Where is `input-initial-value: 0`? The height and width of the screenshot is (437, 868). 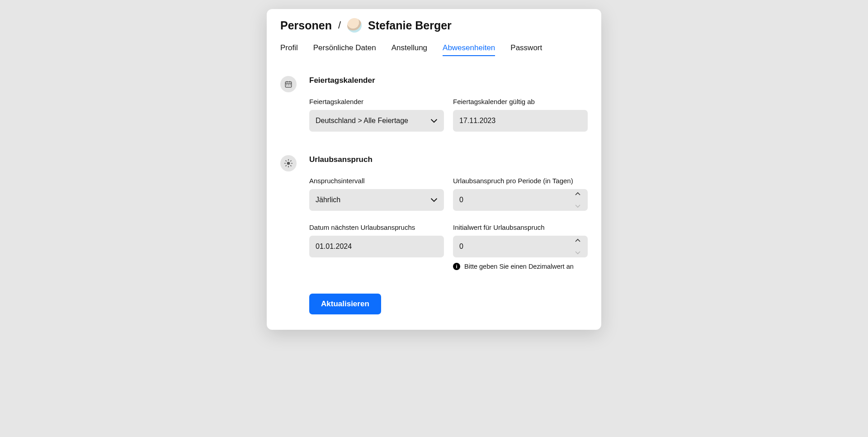 input-initial-value: 0 is located at coordinates (461, 247).